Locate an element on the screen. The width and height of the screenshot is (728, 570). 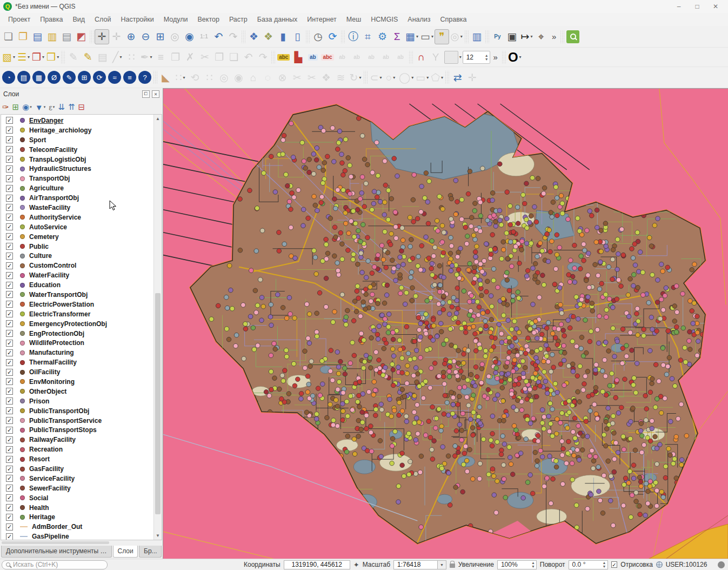
plugin-share-button: ◔ is located at coordinates (9, 77).